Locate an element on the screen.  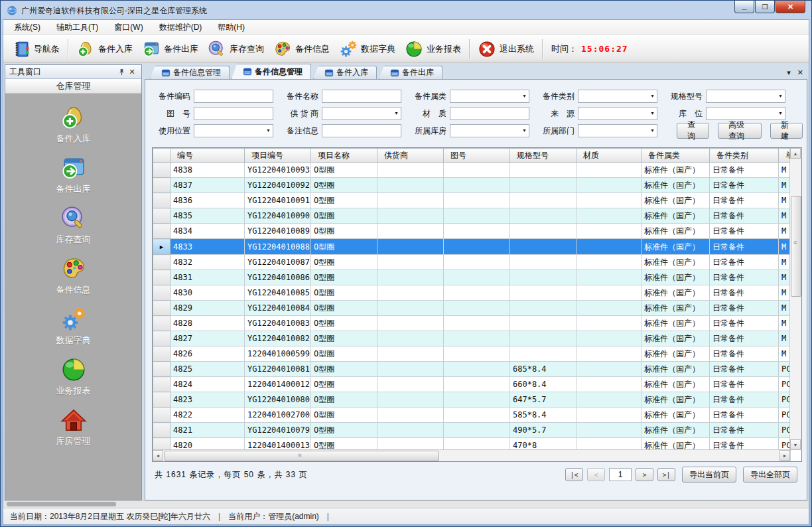
scroll-left-icon: ◄ is located at coordinates (158, 455).